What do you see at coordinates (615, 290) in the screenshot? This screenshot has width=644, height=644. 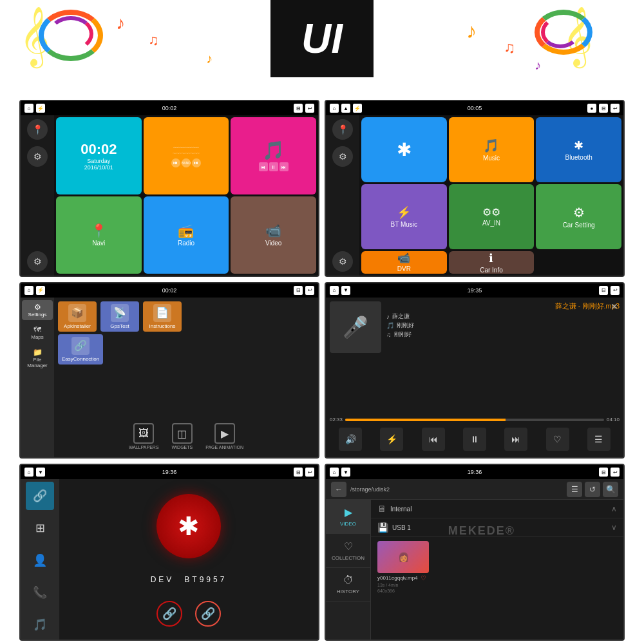 I see `screen4-back-icon: ↩` at bounding box center [615, 290].